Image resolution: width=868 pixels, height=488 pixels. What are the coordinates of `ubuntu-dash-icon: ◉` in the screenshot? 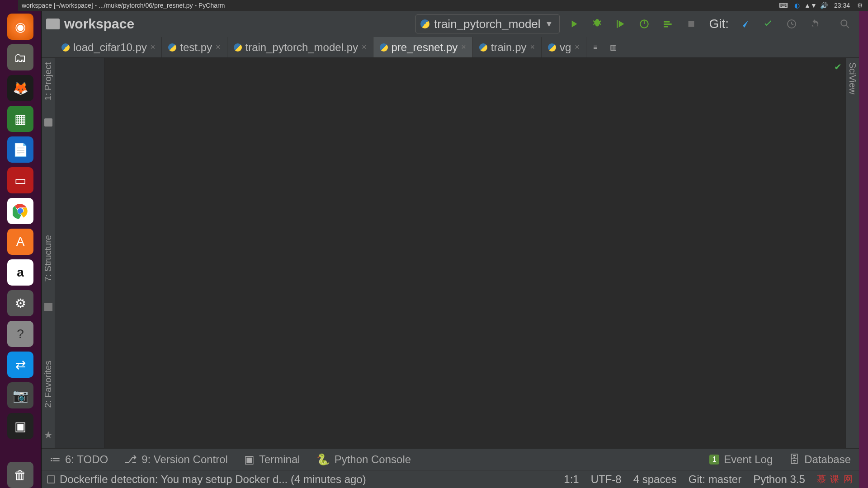 It's located at (20, 27).